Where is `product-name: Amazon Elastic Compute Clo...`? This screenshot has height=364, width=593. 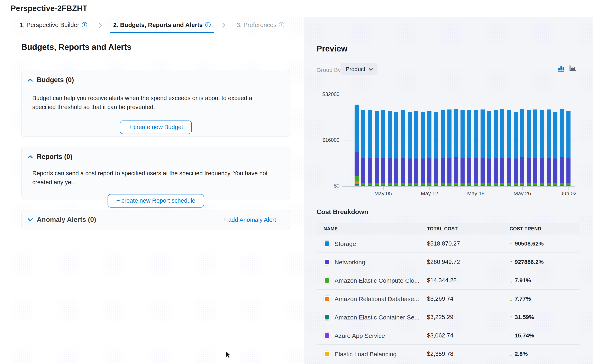
product-name: Amazon Elastic Compute Clo... is located at coordinates (377, 280).